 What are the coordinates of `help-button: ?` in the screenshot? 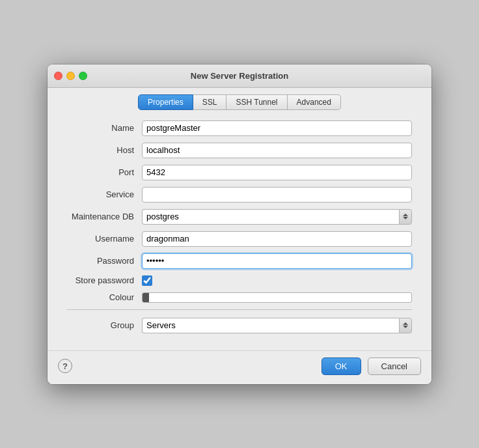 It's located at (65, 366).